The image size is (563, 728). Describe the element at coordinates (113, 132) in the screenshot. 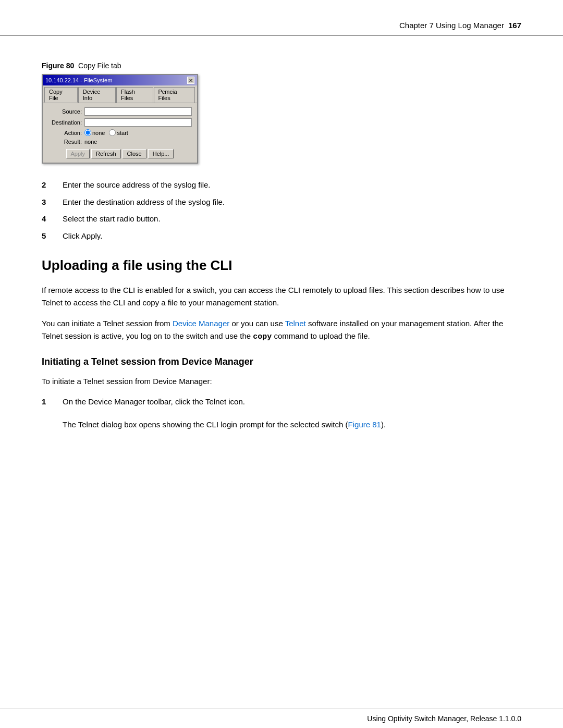

I see `radio-start` at that location.